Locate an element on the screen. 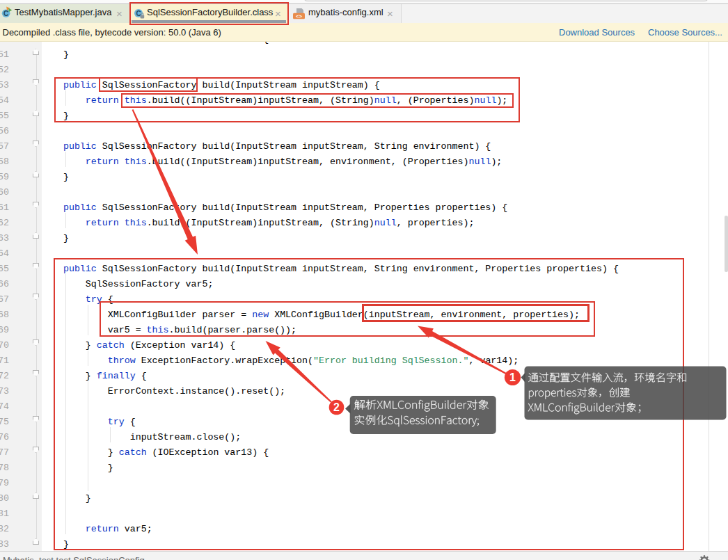  svg-text: 1 is located at coordinates (512, 377).